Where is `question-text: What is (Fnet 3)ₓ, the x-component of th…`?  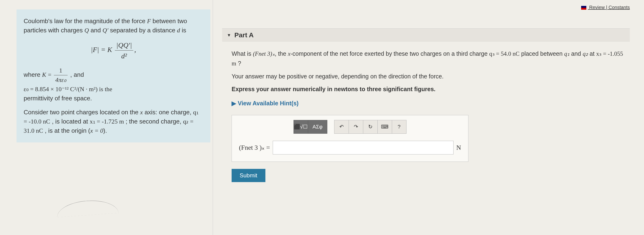
question-text: What is (Fnet 3)ₓ, the x-component of th… is located at coordinates (428, 58).